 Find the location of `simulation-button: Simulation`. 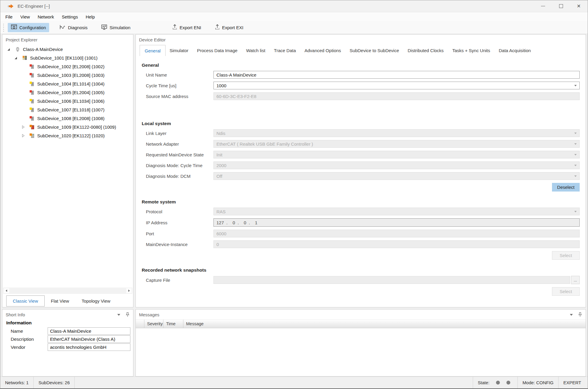

simulation-button: Simulation is located at coordinates (116, 27).